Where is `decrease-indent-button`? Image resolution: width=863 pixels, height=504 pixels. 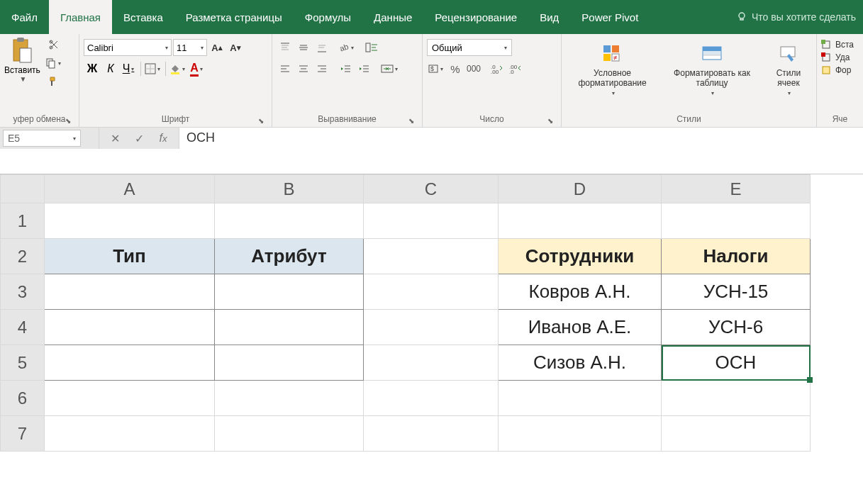 decrease-indent-button is located at coordinates (346, 69).